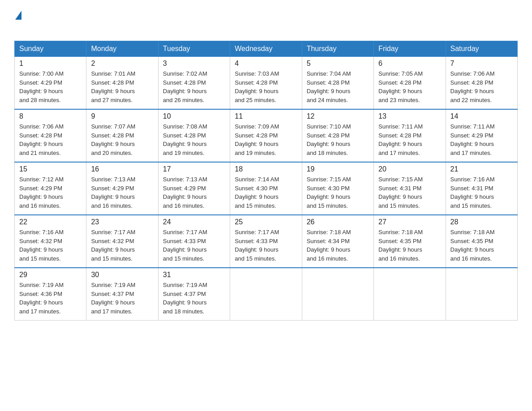 The width and height of the screenshot is (532, 411). What do you see at coordinates (409, 116) in the screenshot?
I see `day-number: 13` at bounding box center [409, 116].